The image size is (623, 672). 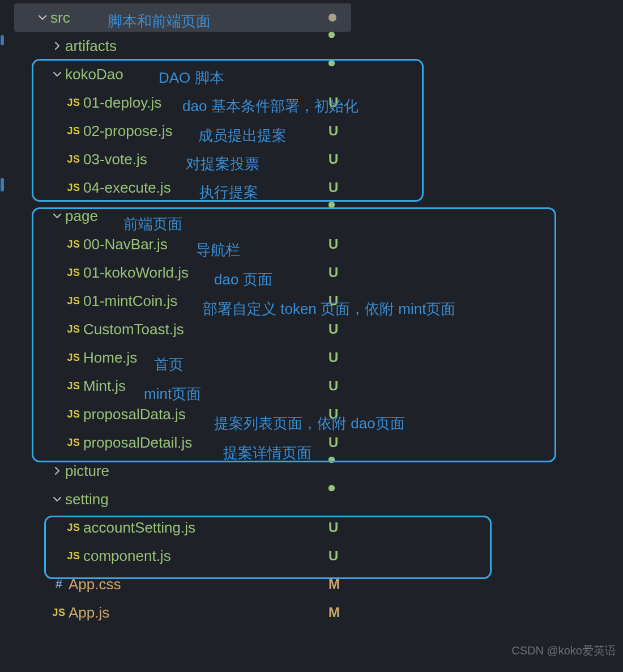 What do you see at coordinates (182, 273) in the screenshot?
I see `file-item-01-kokoWorld.js: JS01-kokoWorld.jsU` at bounding box center [182, 273].